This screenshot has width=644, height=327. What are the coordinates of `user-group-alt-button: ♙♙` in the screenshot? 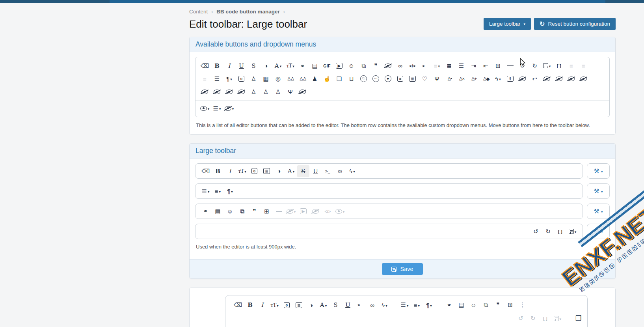 It's located at (303, 79).